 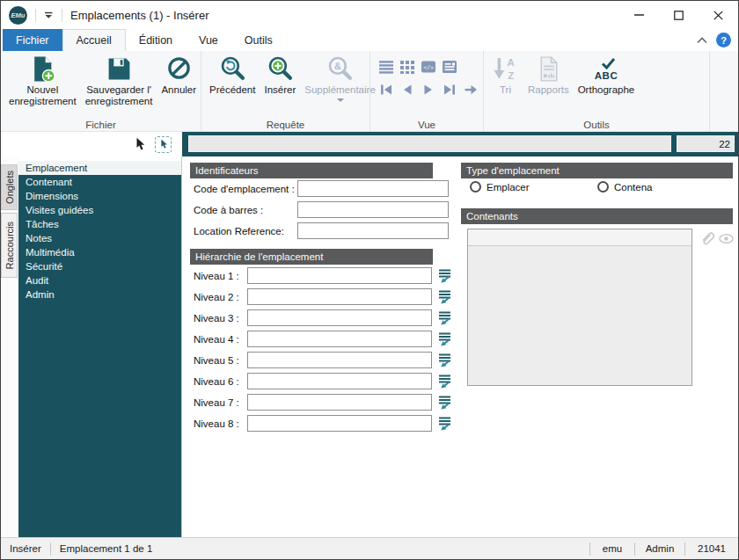 What do you see at coordinates (9, 245) in the screenshot?
I see `sidebar-tab-raccourcis: Raccourcis` at bounding box center [9, 245].